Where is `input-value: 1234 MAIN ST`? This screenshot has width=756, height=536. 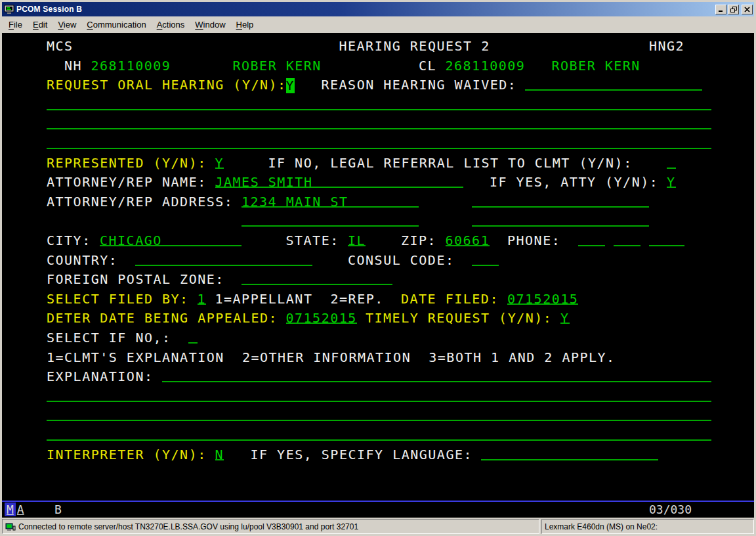 input-value: 1234 MAIN ST is located at coordinates (295, 202).